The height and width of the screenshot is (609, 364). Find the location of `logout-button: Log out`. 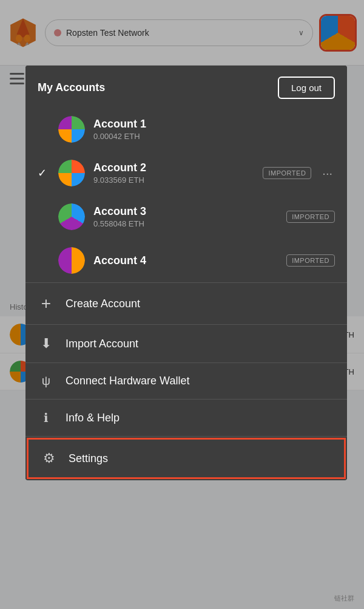

logout-button: Log out is located at coordinates (306, 87).